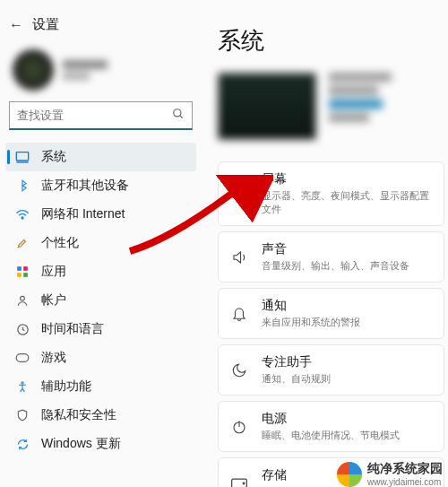 The image size is (448, 487). Describe the element at coordinates (100, 157) in the screenshot. I see `sidebar-item-system: 系统` at that location.